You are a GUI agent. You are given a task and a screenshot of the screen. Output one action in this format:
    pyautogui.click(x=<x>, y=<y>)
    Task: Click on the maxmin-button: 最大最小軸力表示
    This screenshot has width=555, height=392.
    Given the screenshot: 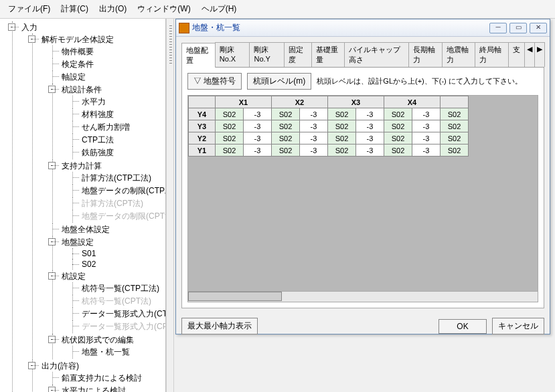 What is the action you would take?
    pyautogui.click(x=220, y=326)
    